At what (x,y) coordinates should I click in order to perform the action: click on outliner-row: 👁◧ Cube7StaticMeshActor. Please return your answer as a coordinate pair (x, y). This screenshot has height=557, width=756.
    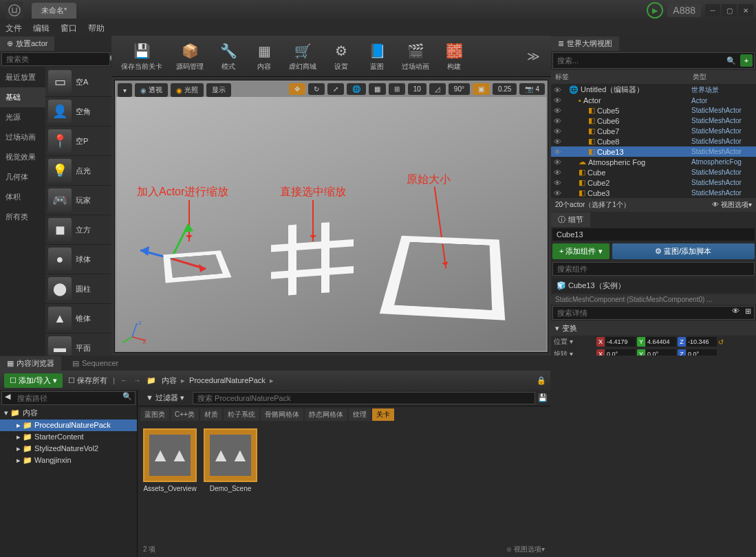
    Looking at the image, I should click on (654, 131).